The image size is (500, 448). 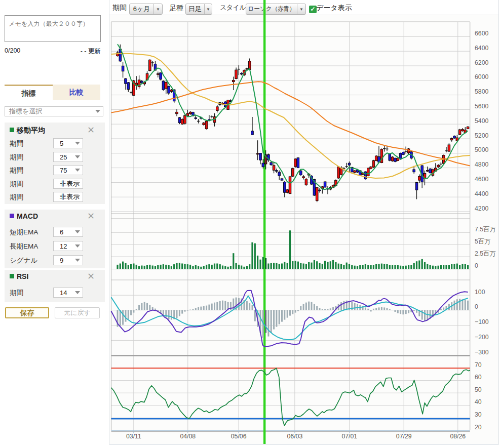 I want to click on svg-text: 5600, so click(x=482, y=106).